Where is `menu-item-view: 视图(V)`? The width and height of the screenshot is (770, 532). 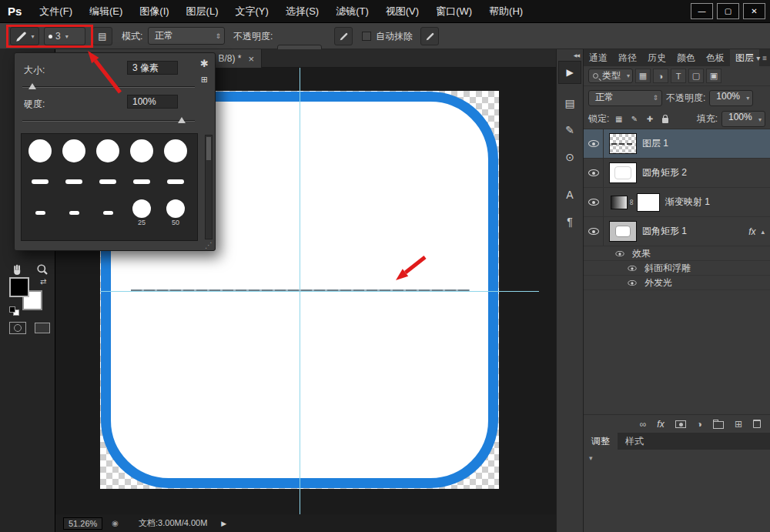
menu-item-view: 视图(V) is located at coordinates (402, 12).